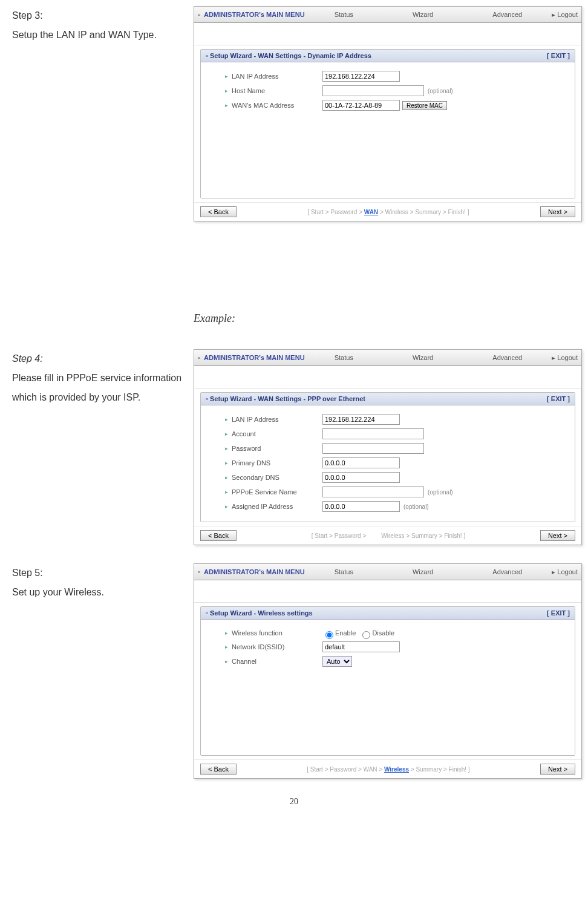  What do you see at coordinates (277, 76) in the screenshot?
I see `lanip-label: LAN IP Address` at bounding box center [277, 76].